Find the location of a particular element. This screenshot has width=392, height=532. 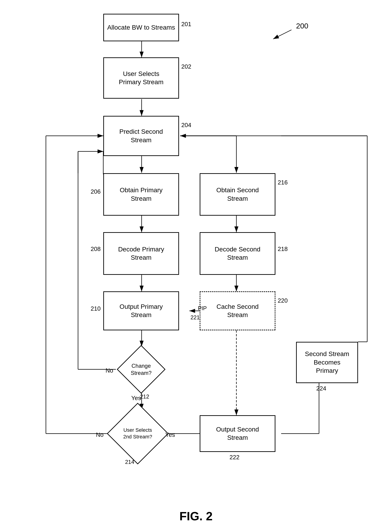

allocate-bw-box: Allocate BW to Streams is located at coordinates (141, 28).